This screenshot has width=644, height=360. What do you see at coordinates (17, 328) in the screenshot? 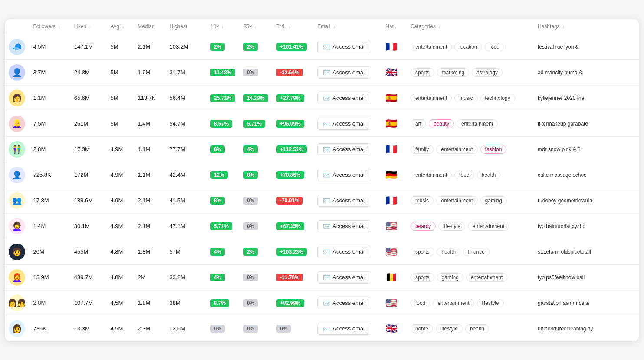
I see `cell-avatar: 👩` at bounding box center [17, 328].